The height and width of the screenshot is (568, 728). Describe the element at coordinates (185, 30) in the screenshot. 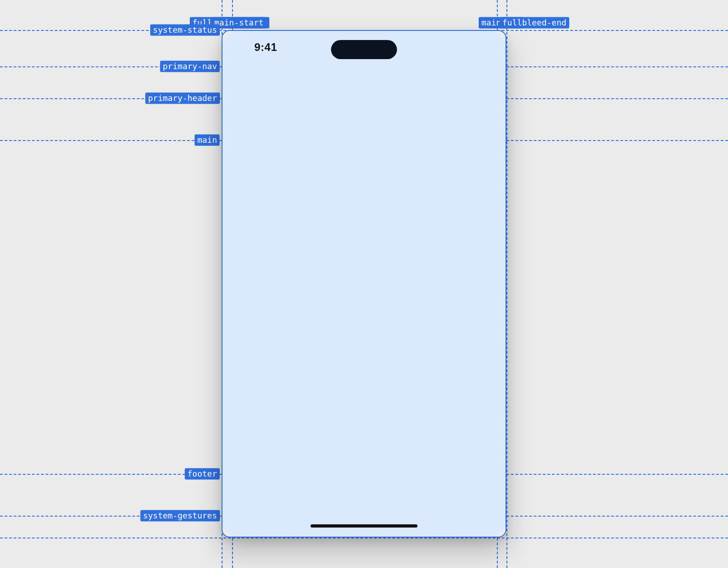

I see `label-system-status: system-status` at that location.